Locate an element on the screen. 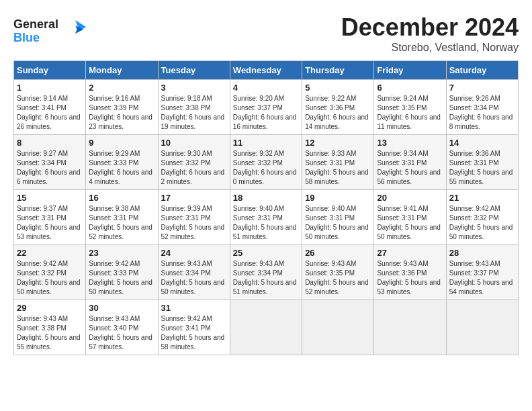  day-cell: 25Sunrise: 9:43 AMSunset: 3:34 PMDayligh… is located at coordinates (266, 273).